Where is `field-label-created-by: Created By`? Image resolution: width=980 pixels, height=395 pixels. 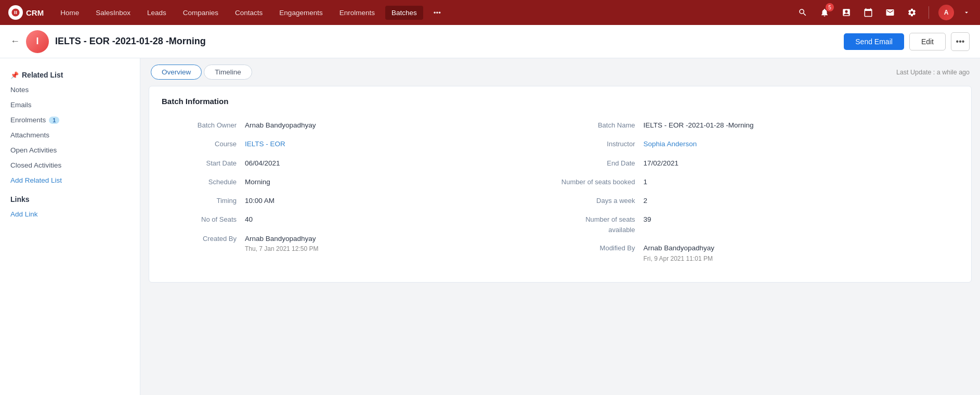
field-label-created-by: Created By is located at coordinates (203, 239).